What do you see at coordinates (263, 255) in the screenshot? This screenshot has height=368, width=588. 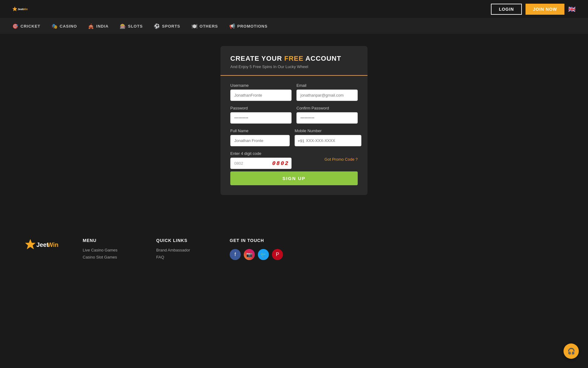 I see `twitter-icon: 🐦` at bounding box center [263, 255].